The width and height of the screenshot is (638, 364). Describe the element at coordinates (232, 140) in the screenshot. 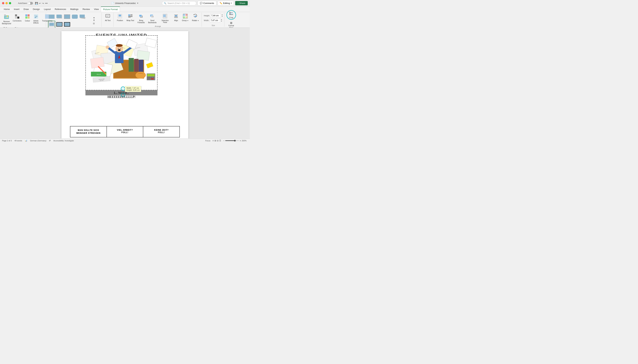

I see `zoom-slider` at that location.